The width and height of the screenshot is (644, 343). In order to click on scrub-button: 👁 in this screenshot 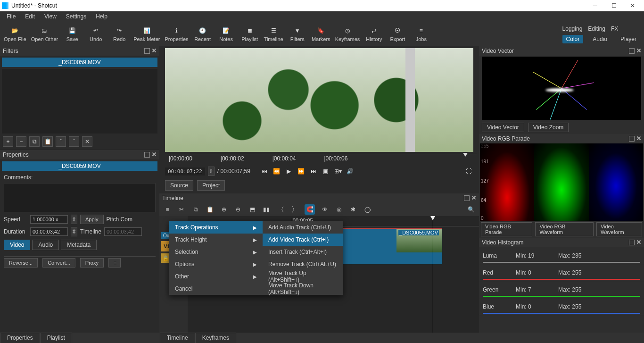, I will do `click(325, 209)`.